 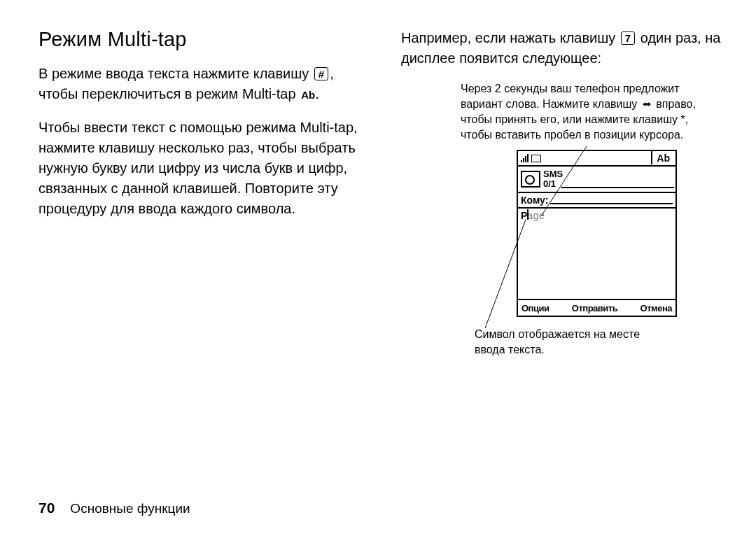 I want to click on p1-text-c: ., so click(x=317, y=94).